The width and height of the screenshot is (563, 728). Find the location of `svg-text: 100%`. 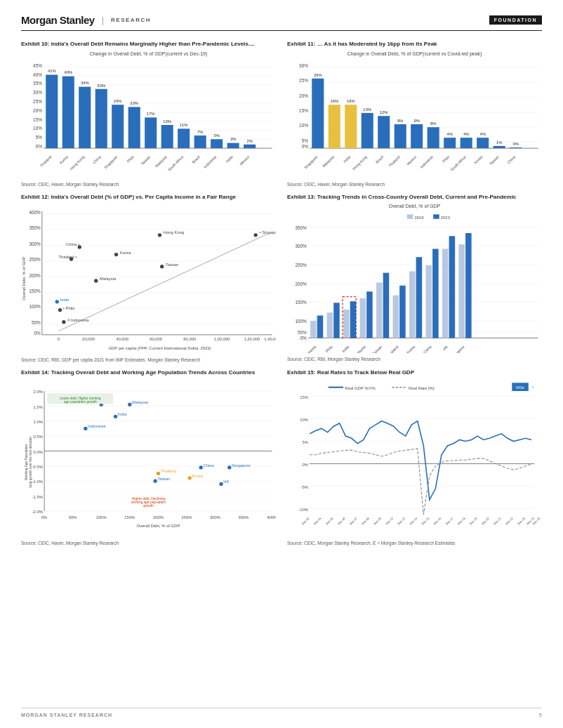

svg-text: 100% is located at coordinates (101, 517).